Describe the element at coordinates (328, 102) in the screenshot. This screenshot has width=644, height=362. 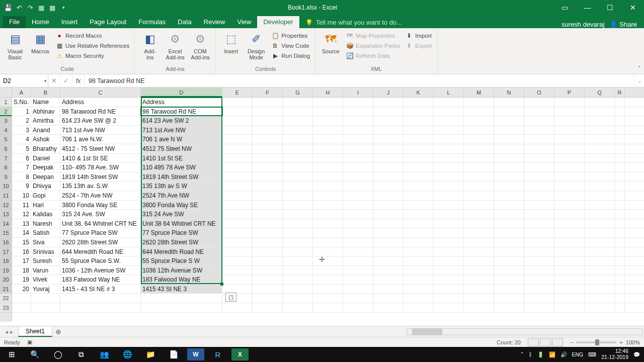
I see `cell-H1` at that location.